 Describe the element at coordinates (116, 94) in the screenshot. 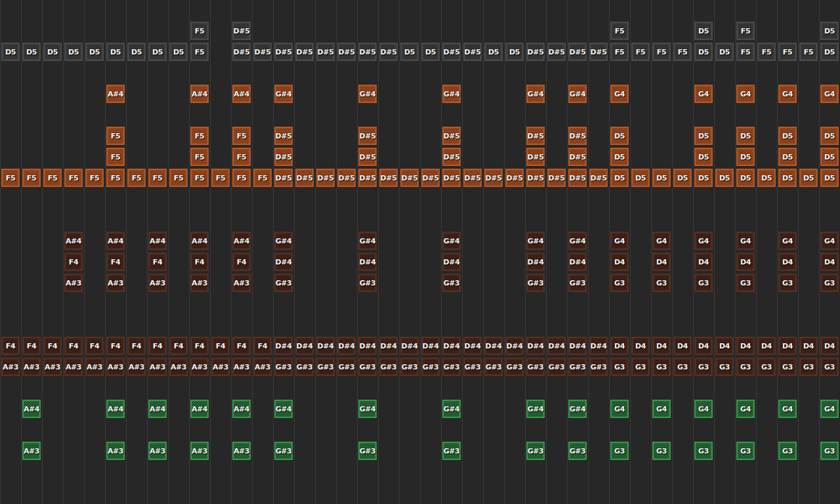

I see `note-block-orange: A#4` at that location.